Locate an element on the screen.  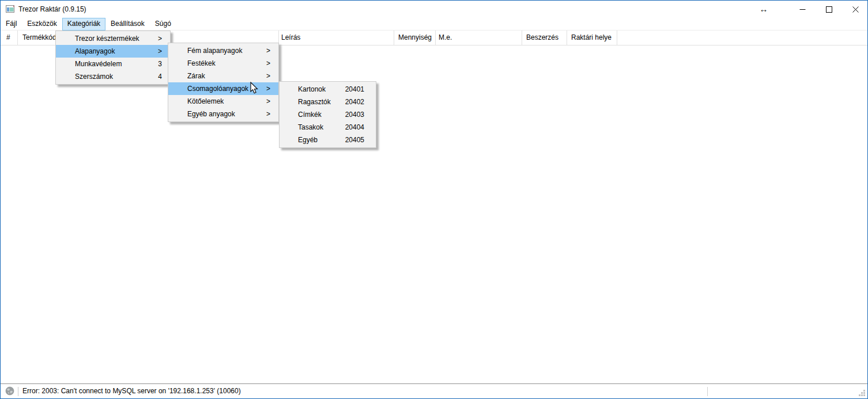
menu-item-szerszamok: Szerszámok 4 is located at coordinates (113, 77).